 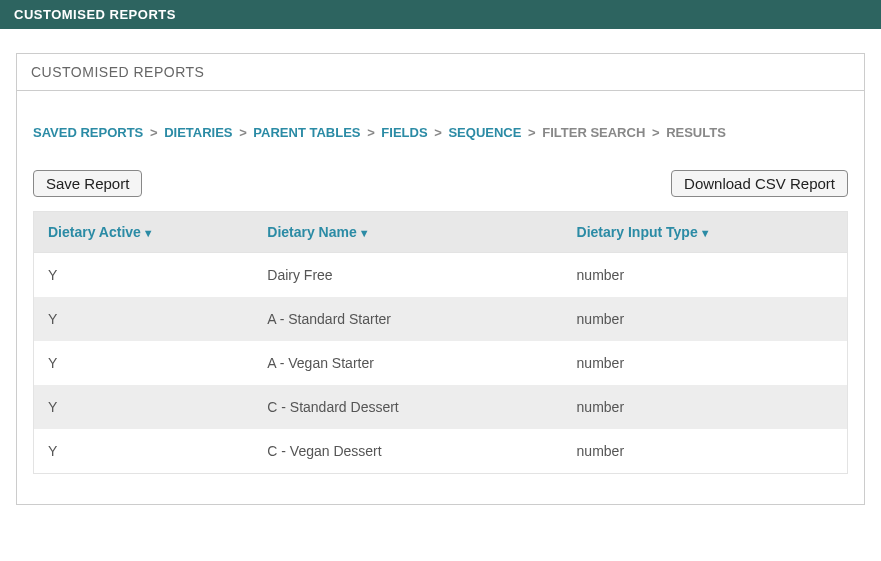 I want to click on col-header-dietary-input-type: Dietary Input Type▼, so click(x=706, y=232).